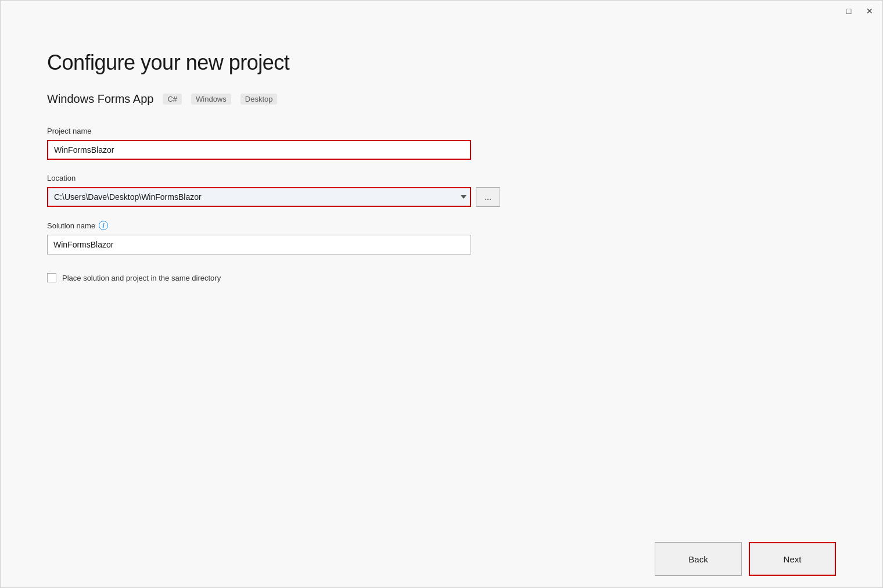 Image resolution: width=883 pixels, height=588 pixels. Describe the element at coordinates (441, 225) in the screenshot. I see `solution-name-label: Solution name i` at that location.